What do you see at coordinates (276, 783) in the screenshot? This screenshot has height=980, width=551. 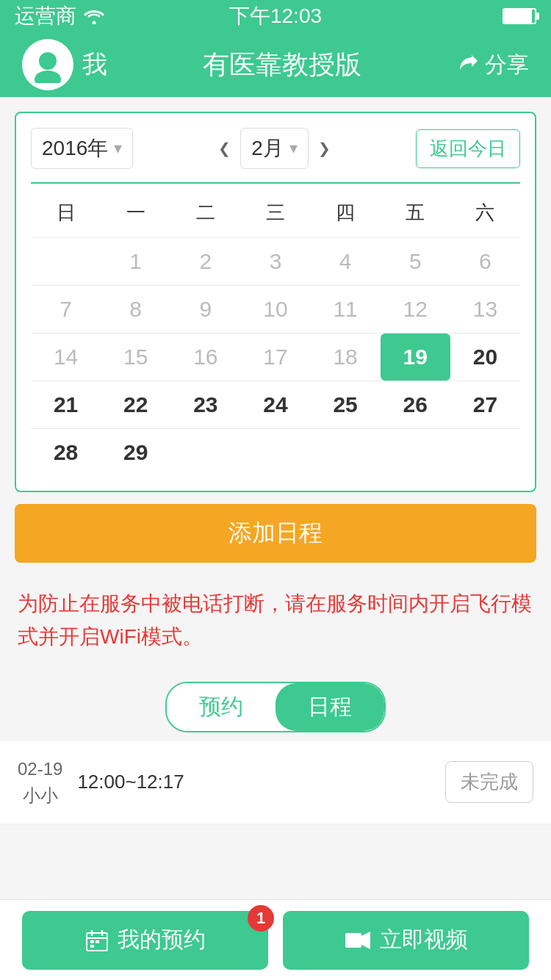 I see `schedule-list: 02-19 小小 12:00~12:17 未完成` at bounding box center [276, 783].